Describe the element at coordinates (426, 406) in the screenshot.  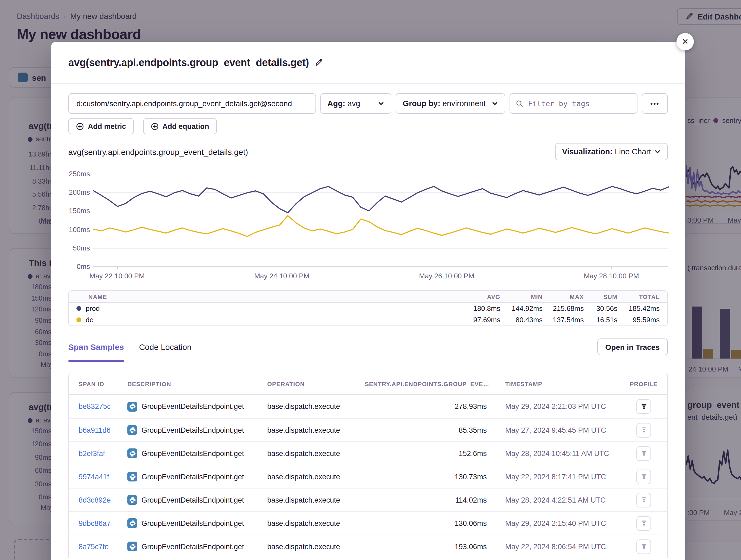
I see `duration-cell: 278.93ms` at that location.